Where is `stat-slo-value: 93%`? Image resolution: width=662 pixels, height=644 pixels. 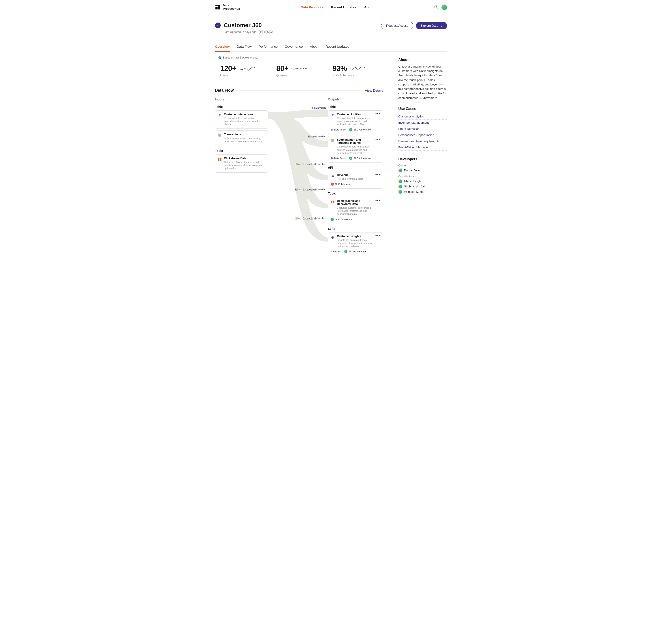 stat-slo-value: 93% is located at coordinates (340, 68).